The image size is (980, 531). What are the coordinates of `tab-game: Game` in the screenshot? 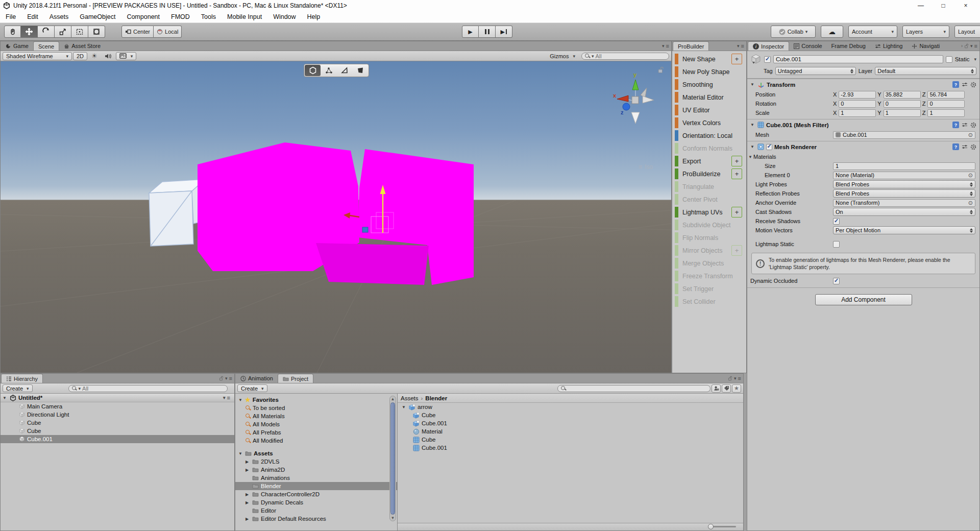 It's located at (17, 46).